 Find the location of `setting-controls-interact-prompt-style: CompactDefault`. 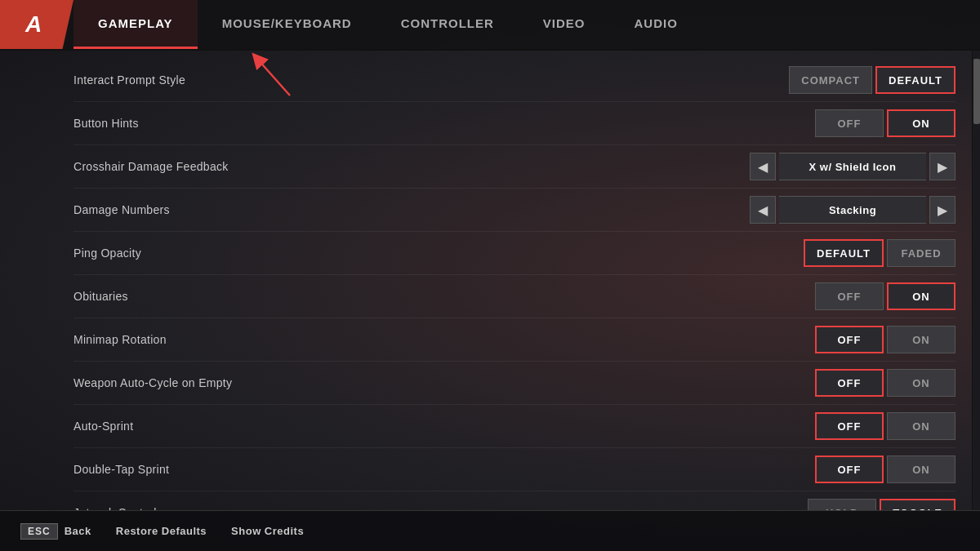

setting-controls-interact-prompt-style: CompactDefault is located at coordinates (872, 80).